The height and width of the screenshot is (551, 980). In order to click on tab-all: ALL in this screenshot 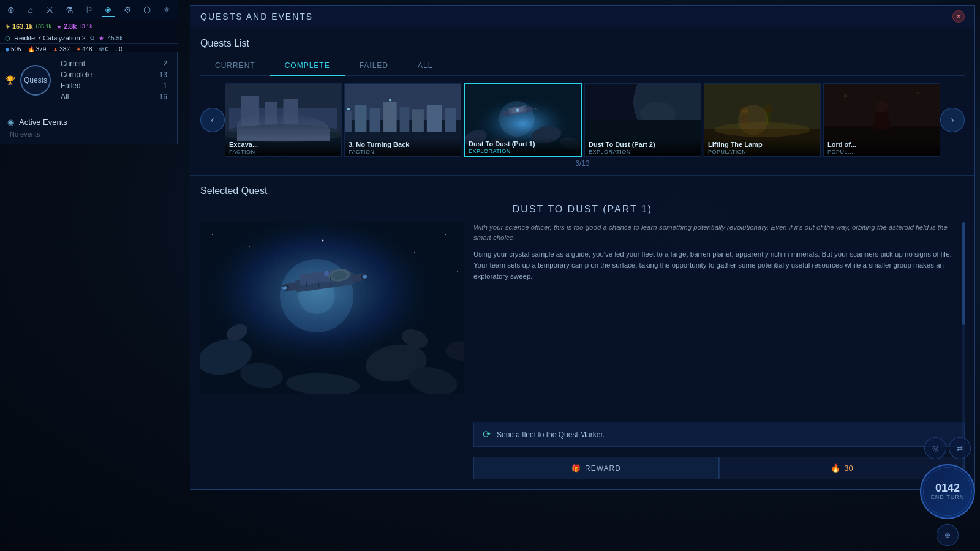, I will do `click(425, 66)`.